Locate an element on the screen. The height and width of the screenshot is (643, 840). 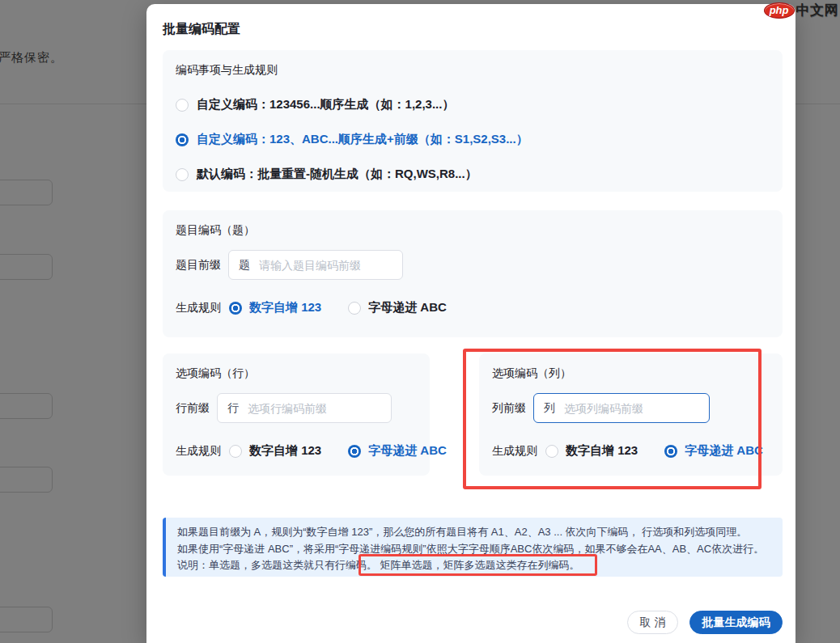
input-prefix-text: 题 is located at coordinates (244, 265).